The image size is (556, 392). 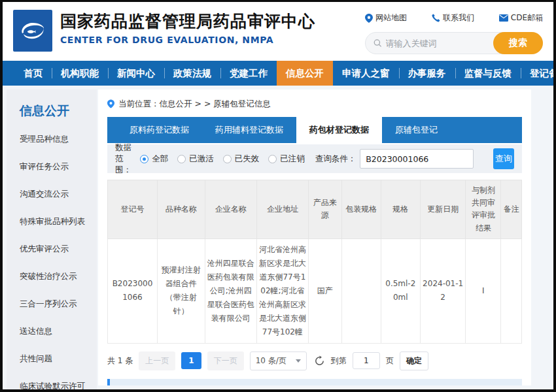 I want to click on goto-page-input, so click(x=366, y=361).